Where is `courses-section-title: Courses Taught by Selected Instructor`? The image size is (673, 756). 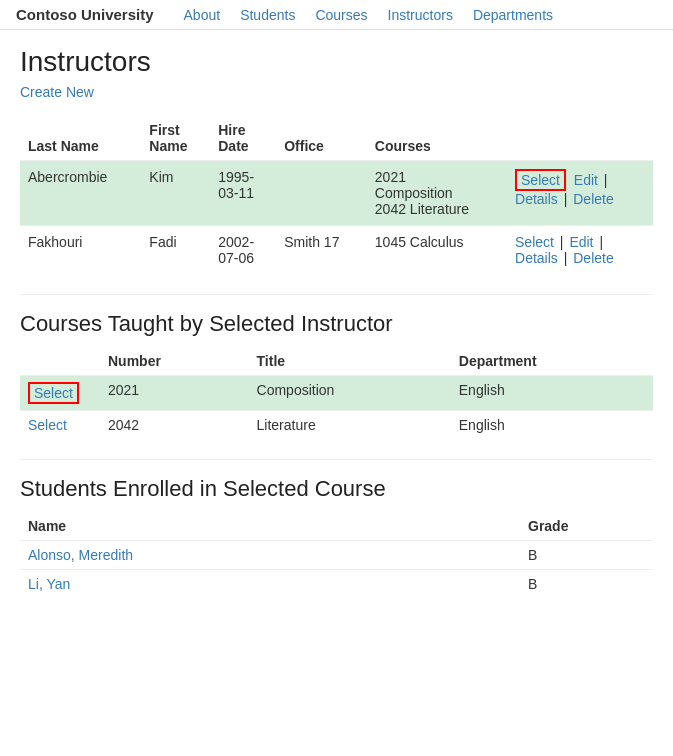 courses-section-title: Courses Taught by Selected Instructor is located at coordinates (336, 316).